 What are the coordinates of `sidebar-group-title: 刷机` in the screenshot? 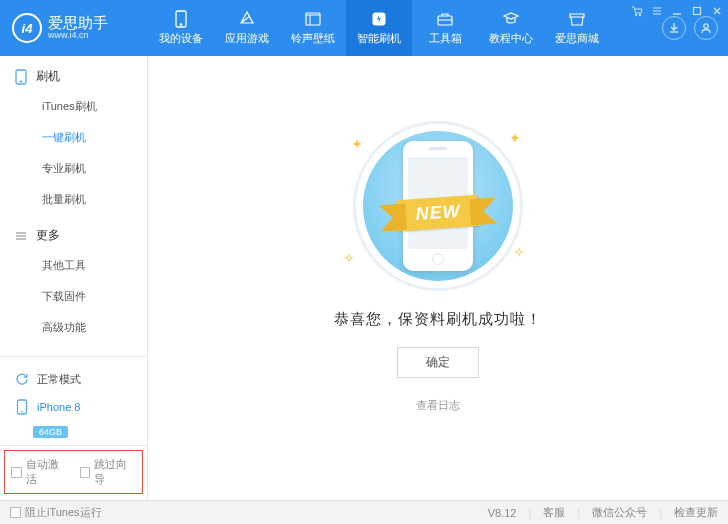 It's located at (48, 76).